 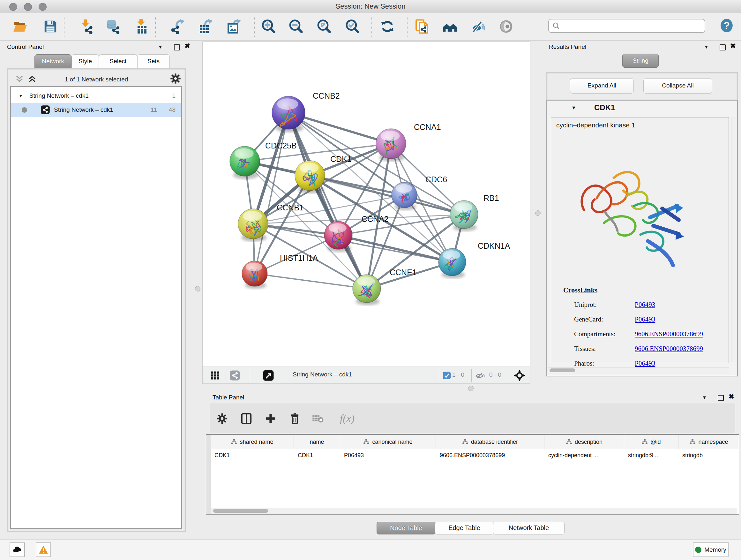 What do you see at coordinates (268, 26) in the screenshot?
I see `zoom-in-icon` at bounding box center [268, 26].